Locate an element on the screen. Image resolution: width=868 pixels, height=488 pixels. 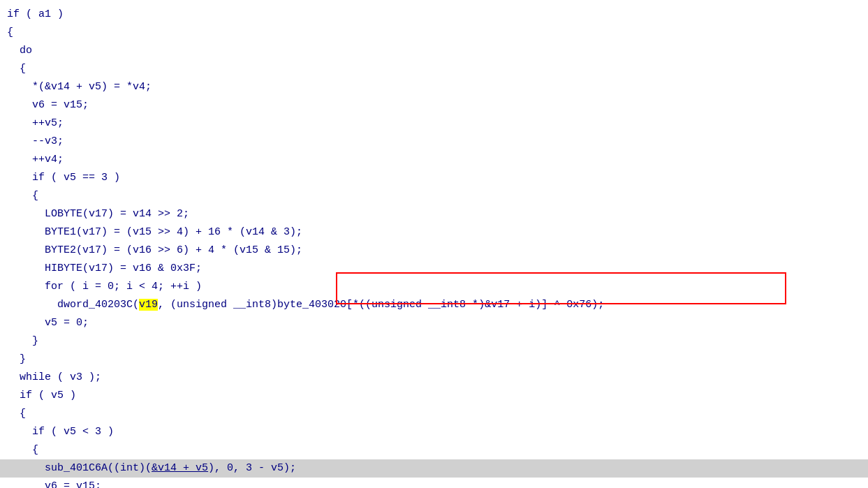
code-line: for ( i = 0; i < 4; ++i ) is located at coordinates (434, 287).